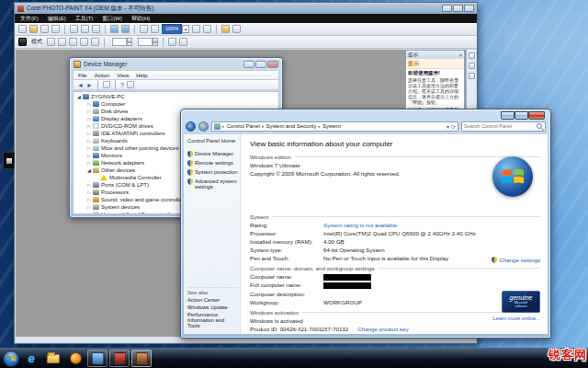 This screenshot has width=588, height=368. I want to click on taskbar-windows-explorer-icon, so click(53, 359).